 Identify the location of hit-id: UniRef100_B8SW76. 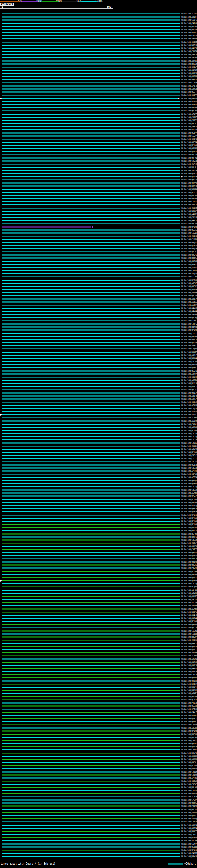
(189, 637).